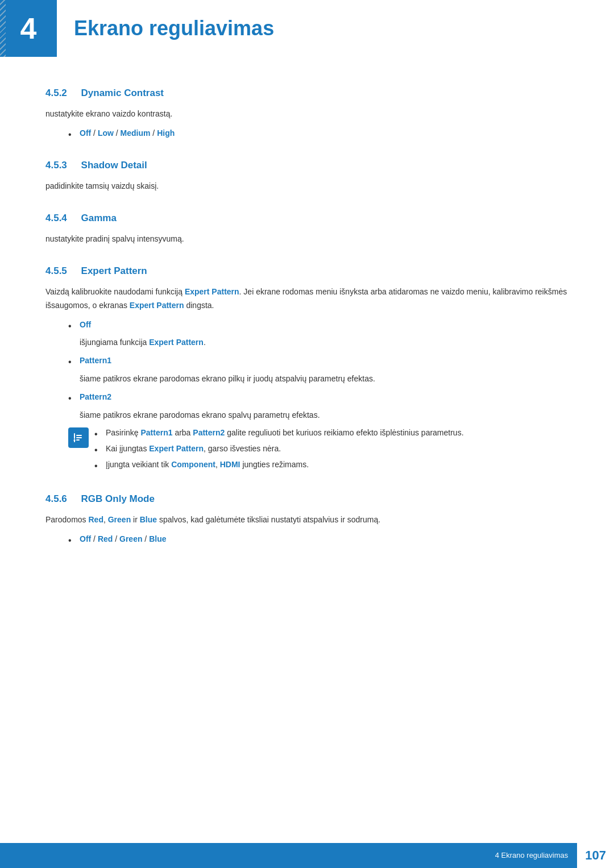  Describe the element at coordinates (85, 133) in the screenshot. I see `opt-off: Off` at that location.